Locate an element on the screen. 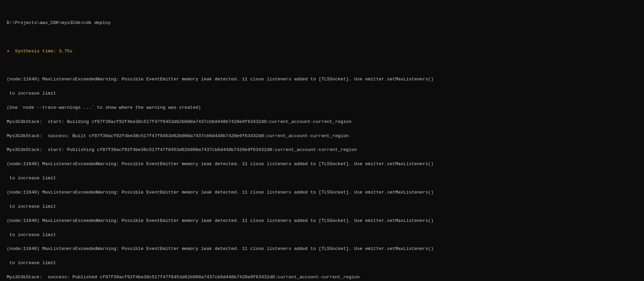  build-success-line: Mys3CdkStack: success: Built cf87f39acf9… is located at coordinates (322, 136).